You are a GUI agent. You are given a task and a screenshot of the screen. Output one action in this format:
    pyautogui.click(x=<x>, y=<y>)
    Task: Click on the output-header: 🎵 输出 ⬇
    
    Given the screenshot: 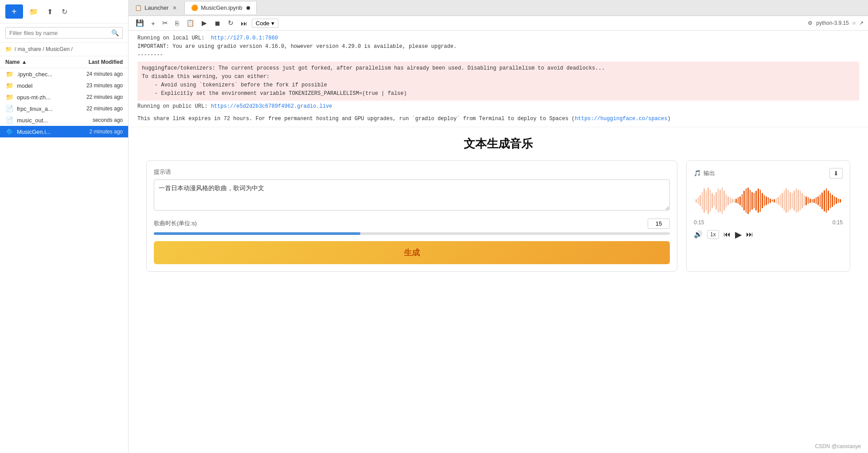 What is the action you would take?
    pyautogui.click(x=768, y=173)
    